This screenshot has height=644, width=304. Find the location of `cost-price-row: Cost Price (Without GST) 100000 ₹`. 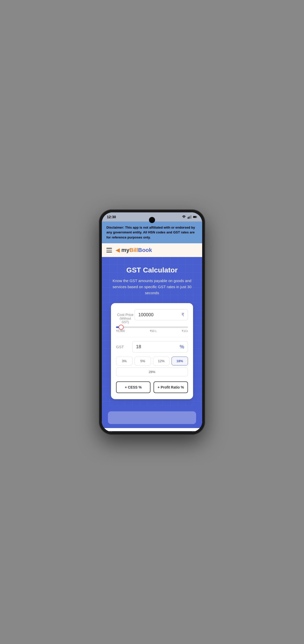

cost-price-row: Cost Price (Without GST) 100000 ₹ is located at coordinates (152, 317).